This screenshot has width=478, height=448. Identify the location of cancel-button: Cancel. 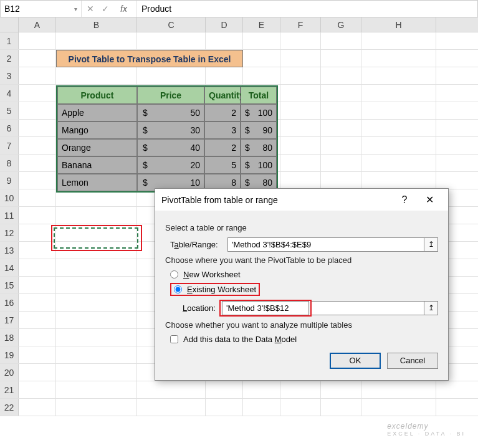
(413, 361).